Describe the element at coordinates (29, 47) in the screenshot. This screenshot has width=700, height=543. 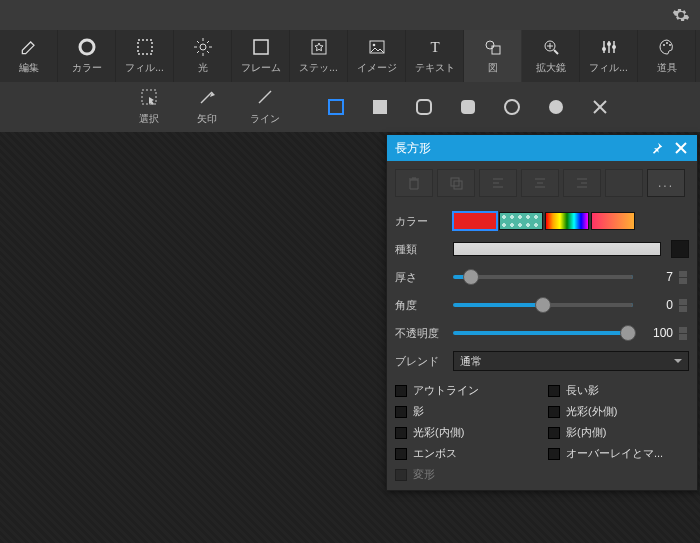
I see `pencil-icon` at that location.